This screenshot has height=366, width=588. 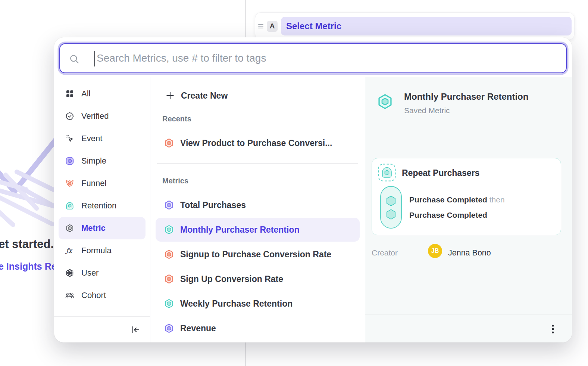 I want to click on metric-list-item: Sign Up Conversion Rate, so click(x=257, y=279).